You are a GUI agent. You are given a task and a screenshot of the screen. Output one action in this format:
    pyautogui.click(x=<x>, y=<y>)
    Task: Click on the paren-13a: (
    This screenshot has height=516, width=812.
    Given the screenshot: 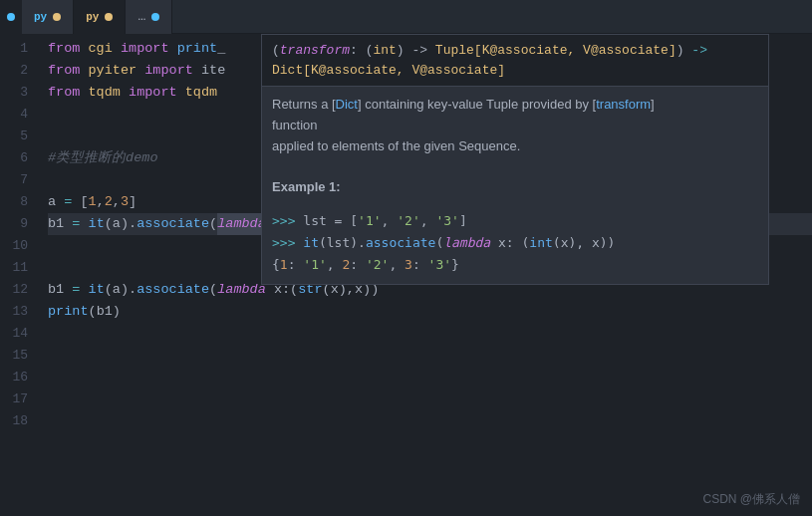 What is the action you would take?
    pyautogui.click(x=93, y=312)
    